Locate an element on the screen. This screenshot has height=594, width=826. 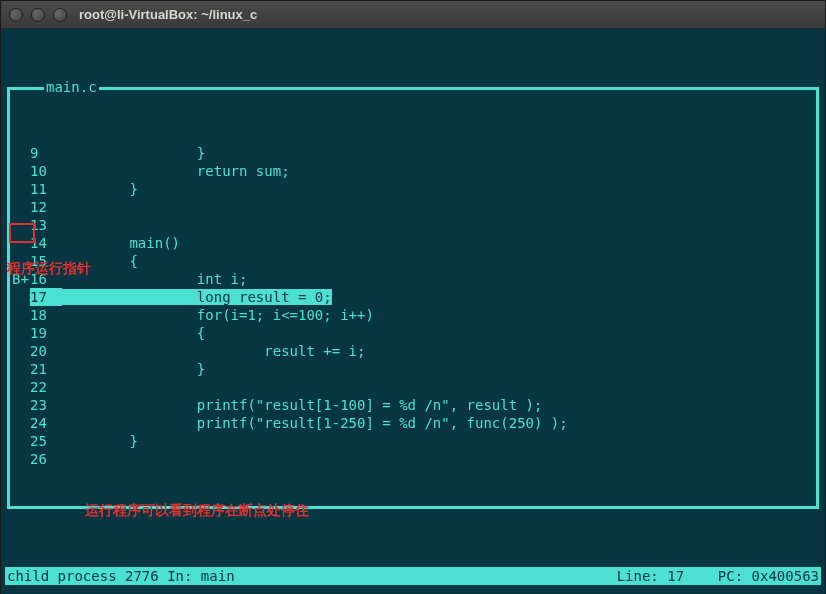
source-line: 10 return sum; is located at coordinates (413, 171).